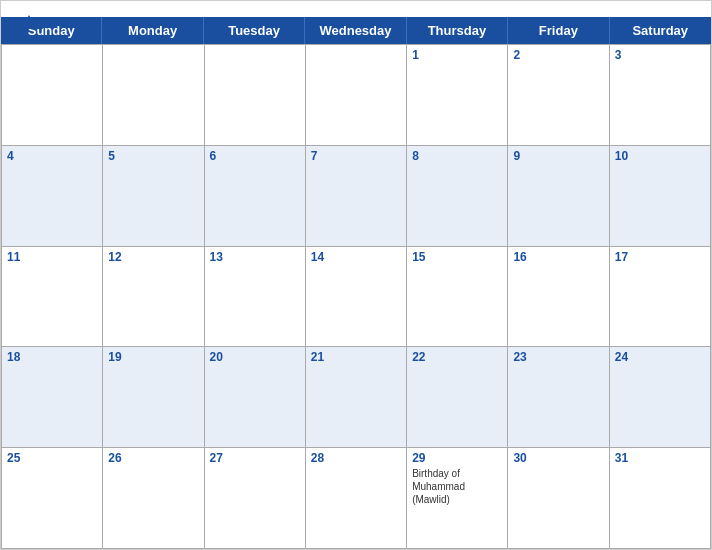  I want to click on calendar-cell: 7, so click(356, 196).